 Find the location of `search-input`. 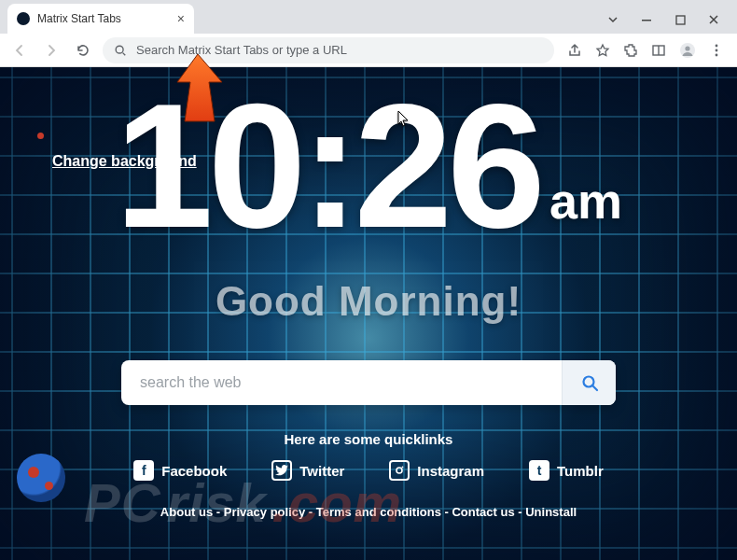

search-input is located at coordinates (341, 383).